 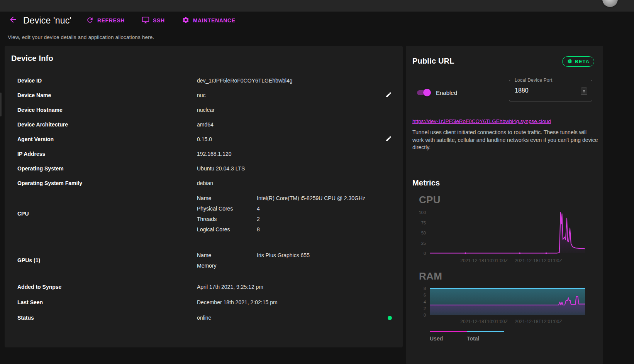 I want to click on arrow-left-icon, so click(x=13, y=20).